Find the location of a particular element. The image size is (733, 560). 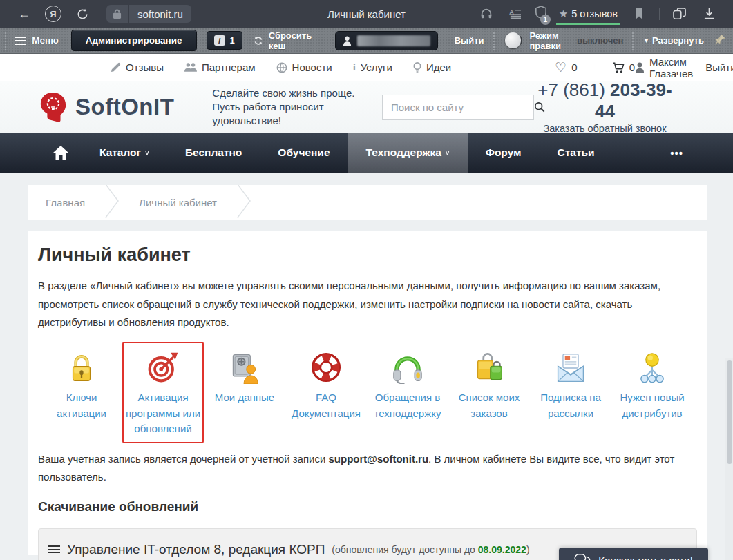

breadcrumb: Главная Личный кабинет is located at coordinates (368, 202).